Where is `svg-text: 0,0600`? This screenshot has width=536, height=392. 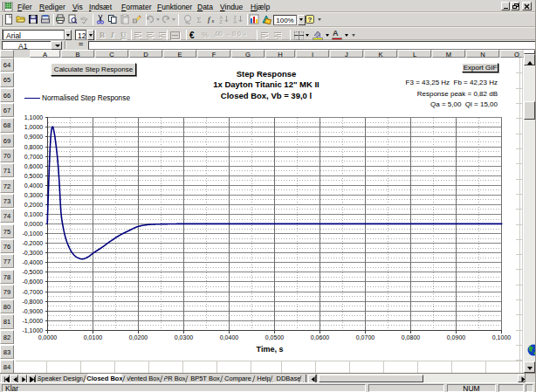 svg-text: 0,0600 is located at coordinates (320, 337).